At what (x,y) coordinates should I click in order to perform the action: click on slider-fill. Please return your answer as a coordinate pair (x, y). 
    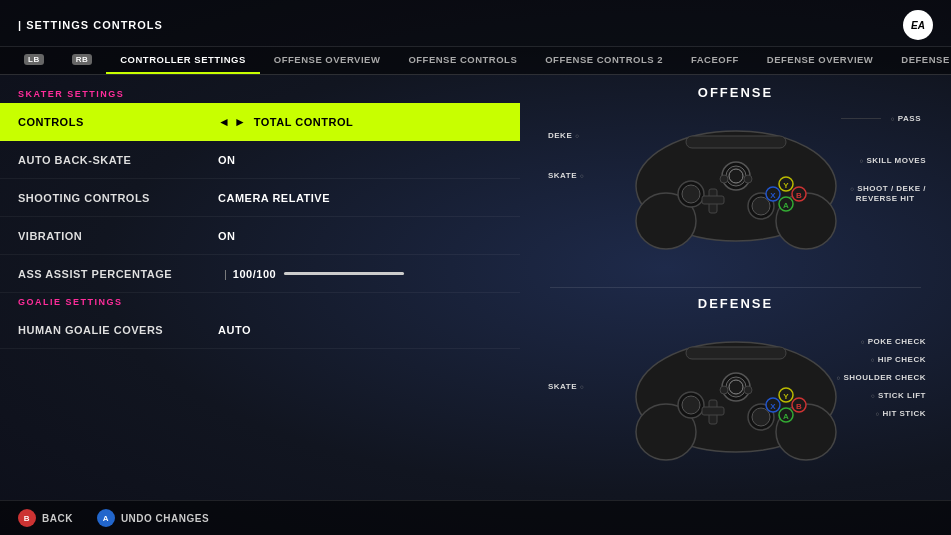
    Looking at the image, I should click on (344, 274).